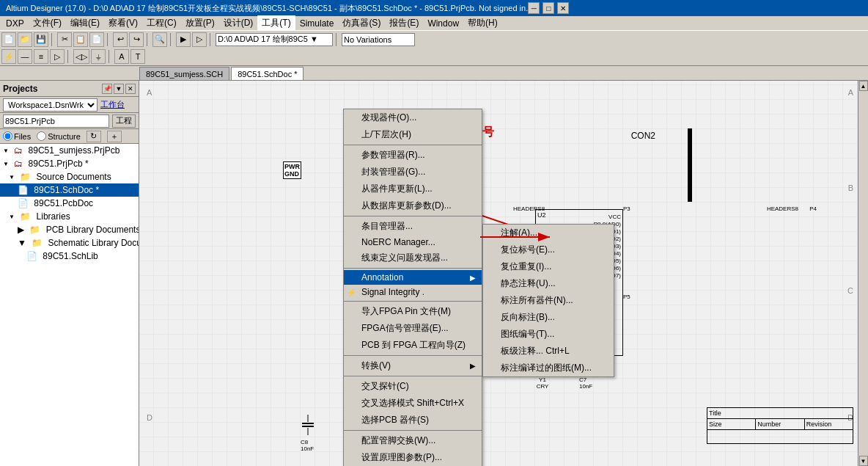 The image size is (868, 466). Describe the element at coordinates (200, 23) in the screenshot. I see `menu-place: 放置(P)` at that location.